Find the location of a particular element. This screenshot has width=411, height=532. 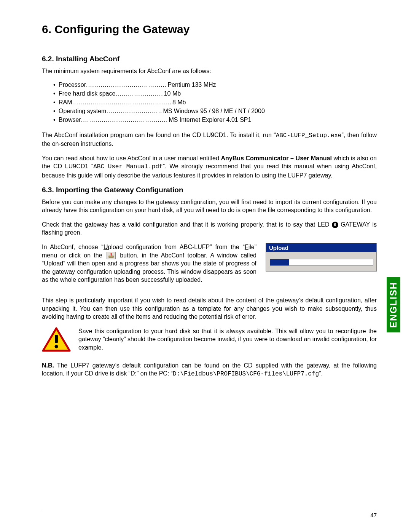

code-cfg-path: D:\Fieldbus\PROFIBUS\CFG-files\LUFP7.cfg is located at coordinates (246, 374).